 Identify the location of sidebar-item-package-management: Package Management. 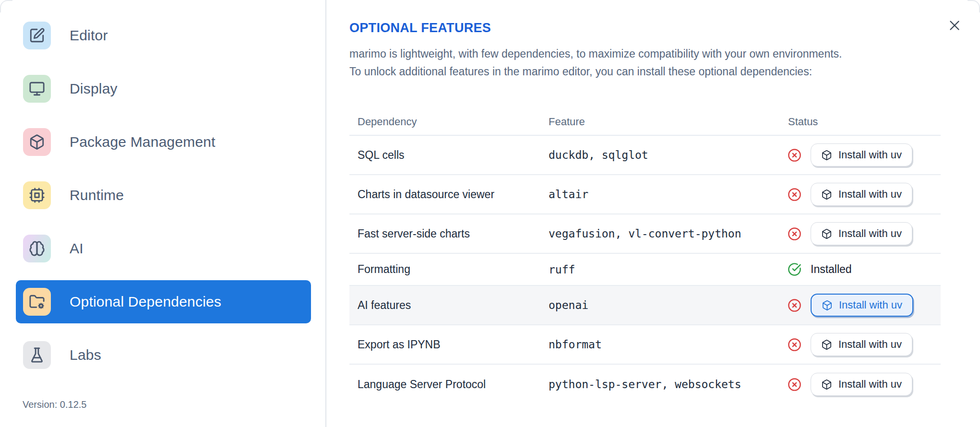
(163, 142).